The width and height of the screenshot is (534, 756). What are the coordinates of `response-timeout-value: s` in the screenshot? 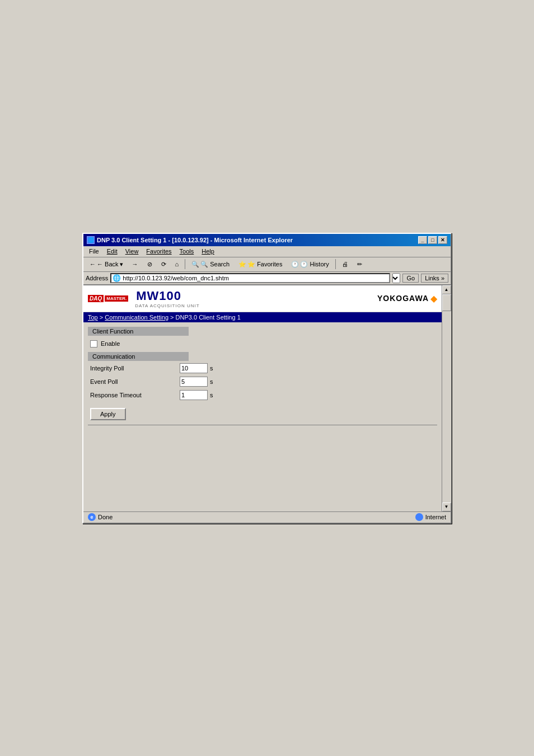 It's located at (196, 395).